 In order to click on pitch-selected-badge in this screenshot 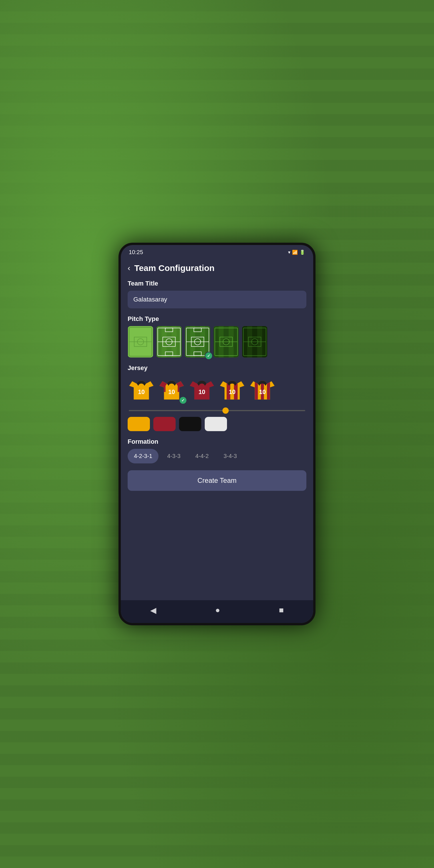, I will do `click(209, 356)`.